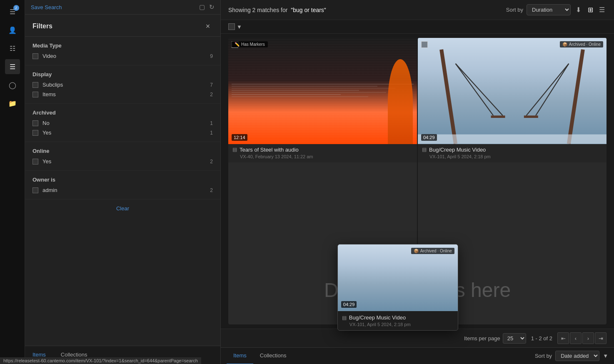 This screenshot has height=364, width=614. What do you see at coordinates (122, 26) in the screenshot?
I see `filter-header: Filters ×` at bounding box center [122, 26].